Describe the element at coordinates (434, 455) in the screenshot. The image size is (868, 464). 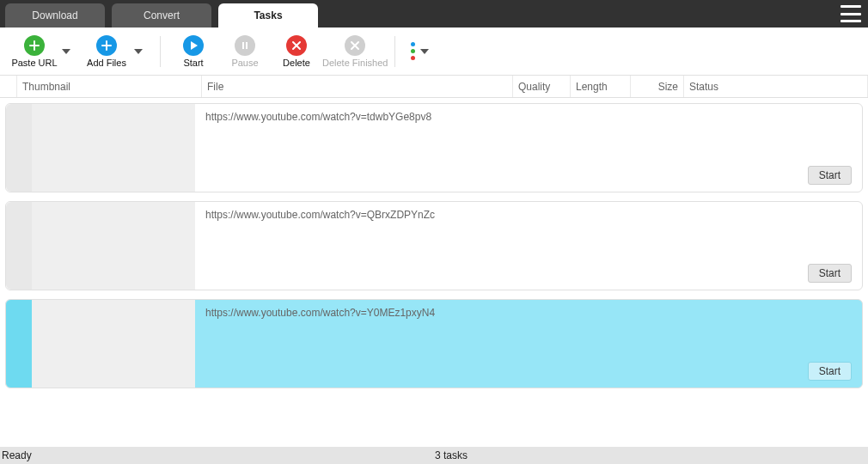
I see `status-bar: Ready 3 tasks` at that location.